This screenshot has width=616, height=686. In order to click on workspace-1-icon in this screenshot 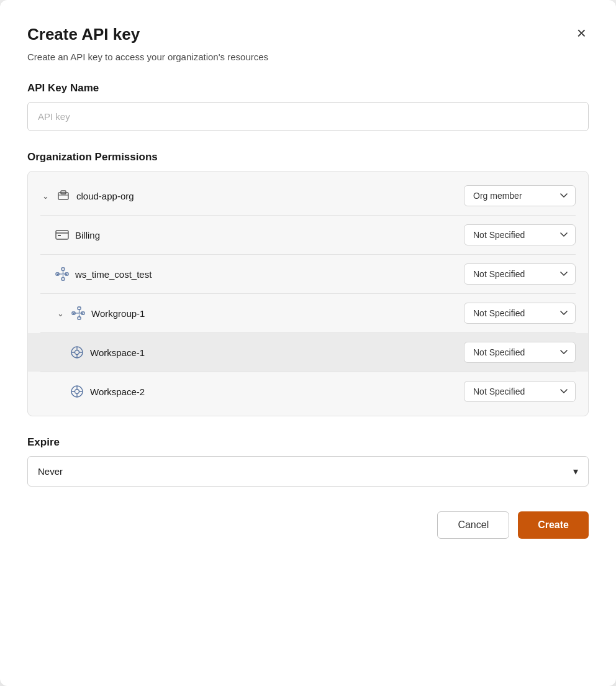, I will do `click(77, 352)`.